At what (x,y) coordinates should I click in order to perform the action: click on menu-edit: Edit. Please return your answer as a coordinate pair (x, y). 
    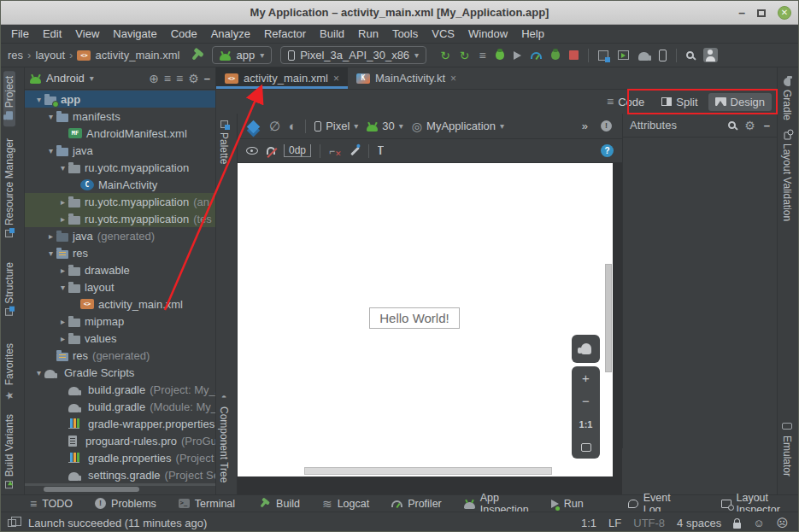
    Looking at the image, I should click on (52, 34).